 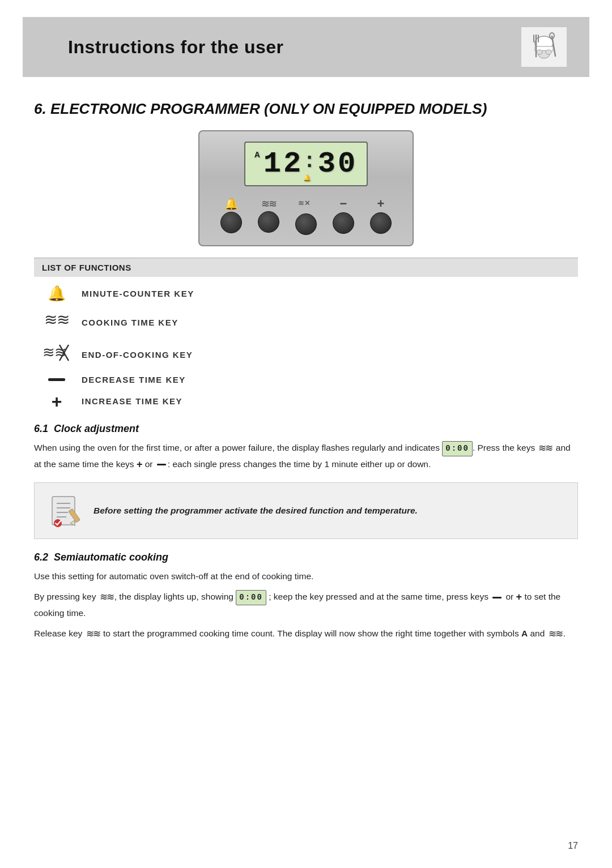 What do you see at coordinates (130, 323) in the screenshot?
I see `function-label-cooking: COOKING TIME KEY` at bounding box center [130, 323].